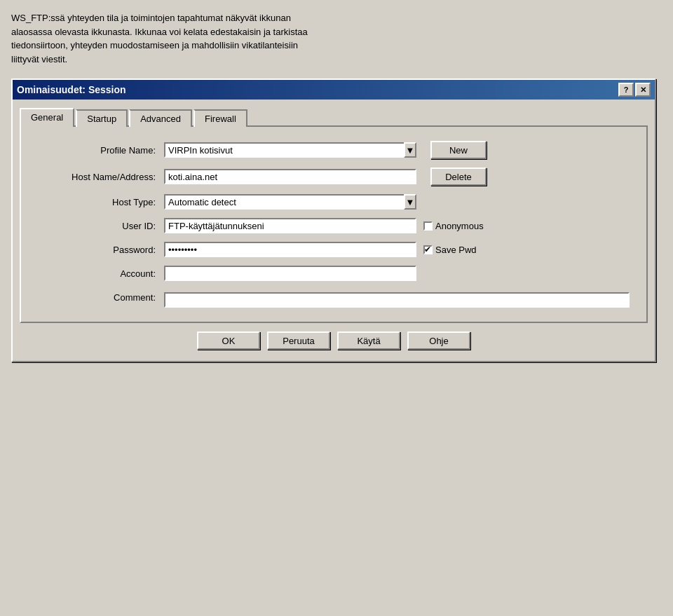 This screenshot has height=616, width=673. What do you see at coordinates (428, 249) in the screenshot?
I see `save-pwd-checkbox` at bounding box center [428, 249].